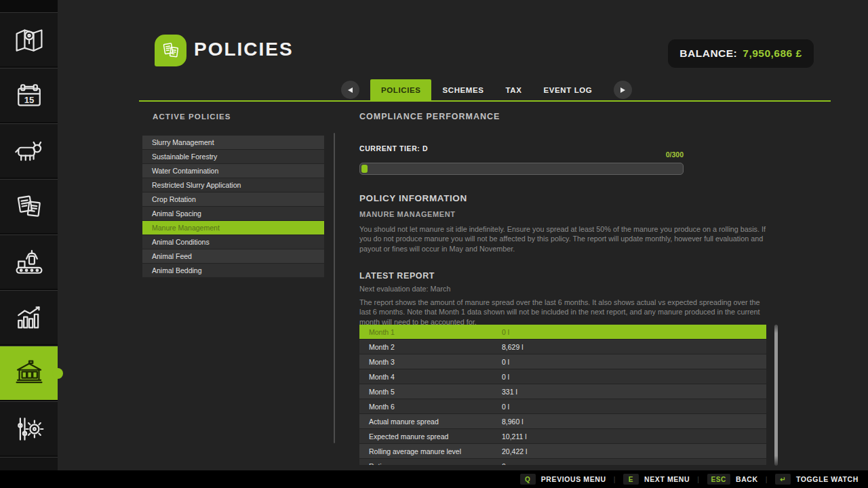 This screenshot has height=488, width=868. What do you see at coordinates (563, 362) in the screenshot?
I see `report-table-row: Month 3 0 l` at bounding box center [563, 362].